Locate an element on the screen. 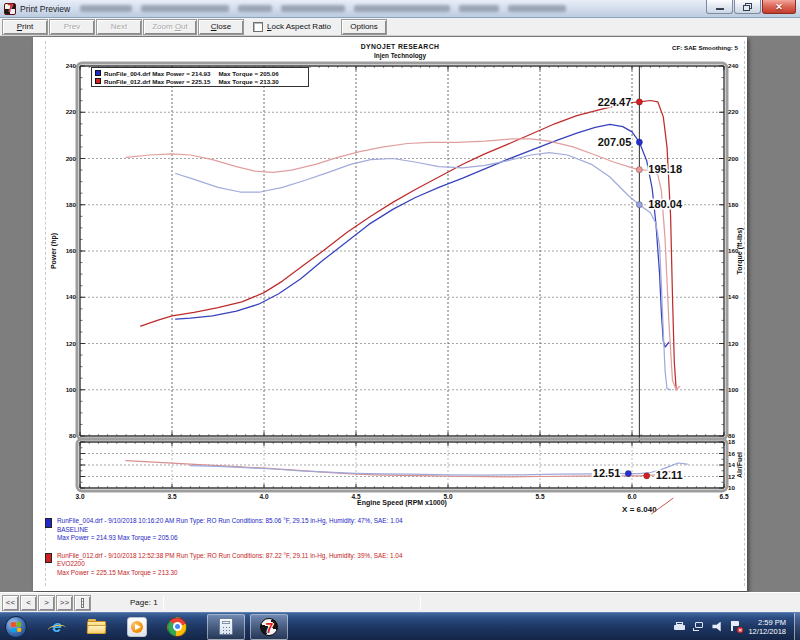 The height and width of the screenshot is (640, 800). chart-header-line2: Injen Technology is located at coordinates (400, 56).